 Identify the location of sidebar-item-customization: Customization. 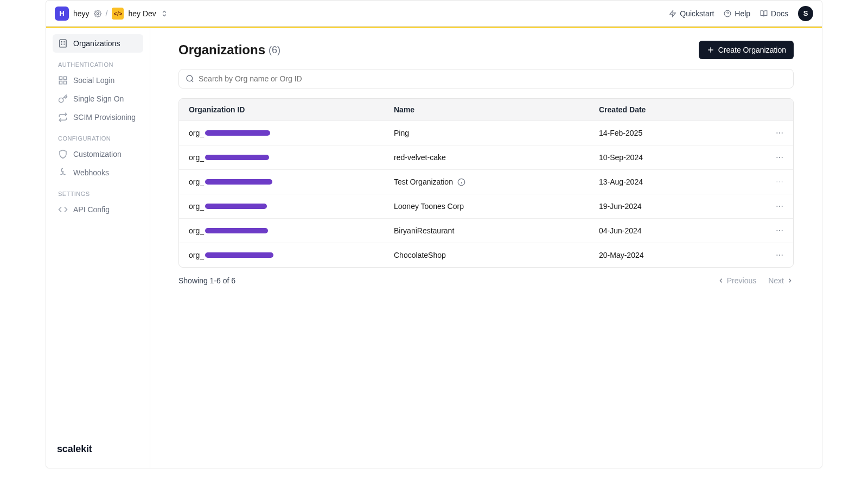
(98, 154).